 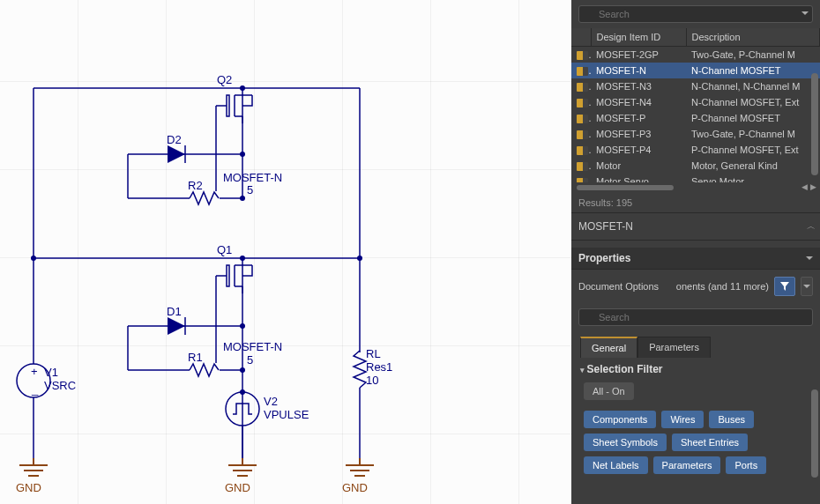 I want to click on properties-header: Properties, so click(x=696, y=259).